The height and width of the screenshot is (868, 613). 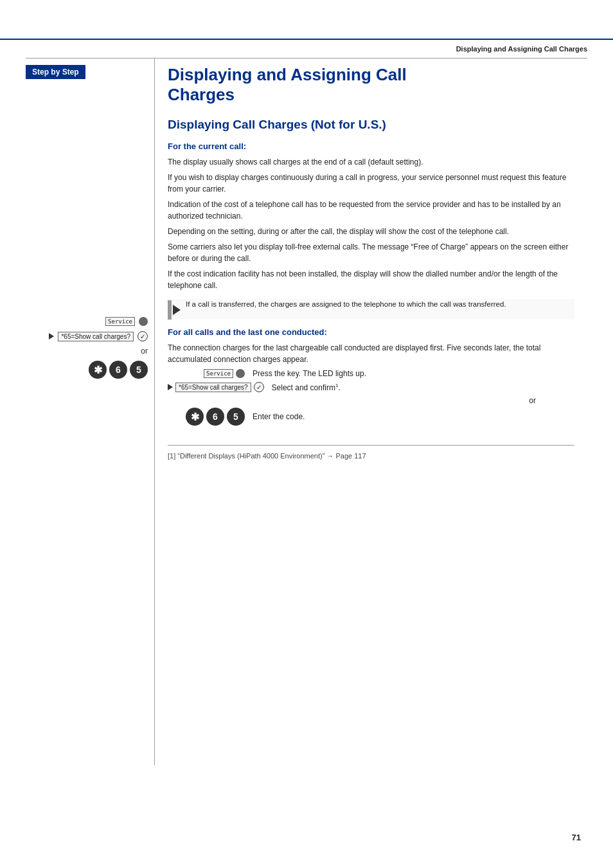 What do you see at coordinates (90, 336) in the screenshot?
I see `sidebar-star65-row: *65=Show call charges? ✓` at bounding box center [90, 336].